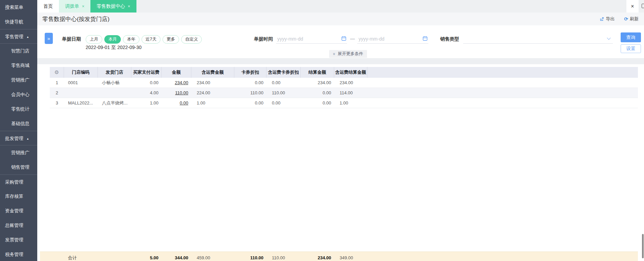  I want to click on tab-transfer-order: 调拨单×, so click(74, 6).